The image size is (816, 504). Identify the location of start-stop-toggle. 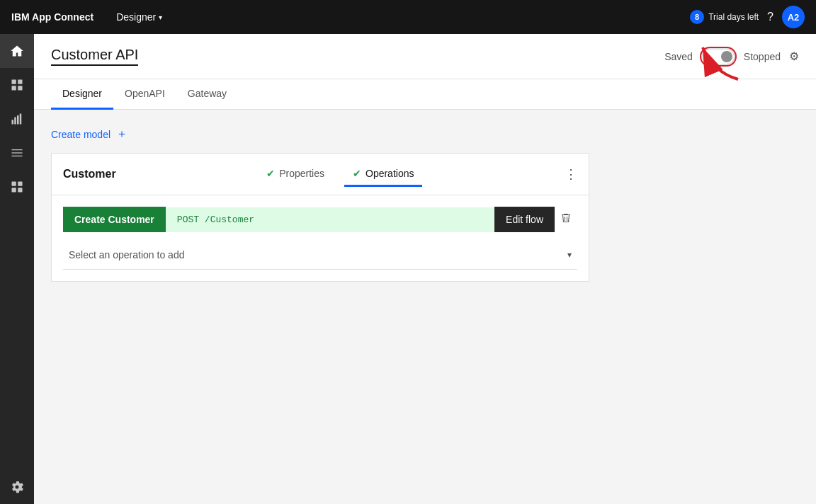
(718, 57).